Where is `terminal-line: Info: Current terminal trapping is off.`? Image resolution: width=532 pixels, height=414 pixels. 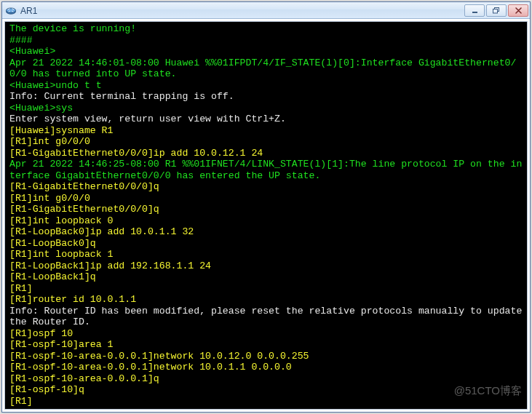 terminal-line: Info: Current terminal trapping is off. is located at coordinates (266, 97).